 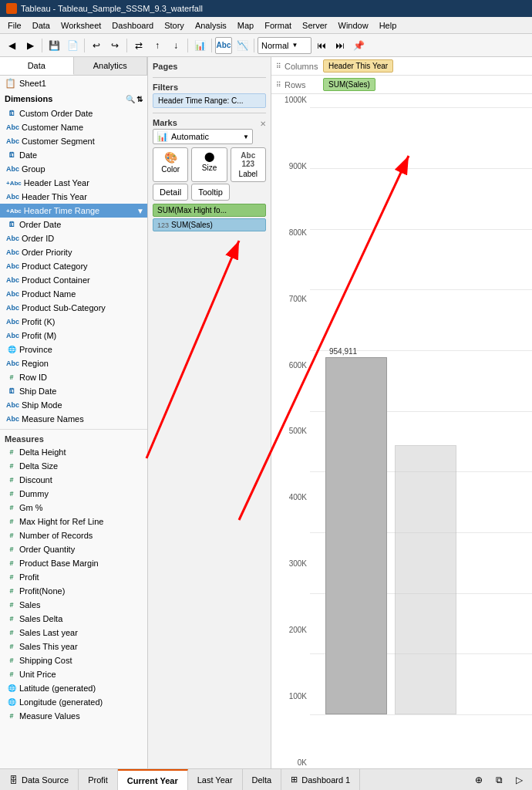 What do you see at coordinates (74, 674) in the screenshot?
I see `field-unit-price: #Unit Price` at bounding box center [74, 674].